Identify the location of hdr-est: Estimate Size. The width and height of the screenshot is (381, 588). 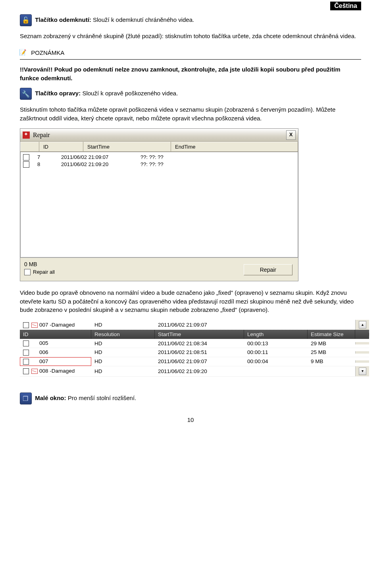
(331, 335).